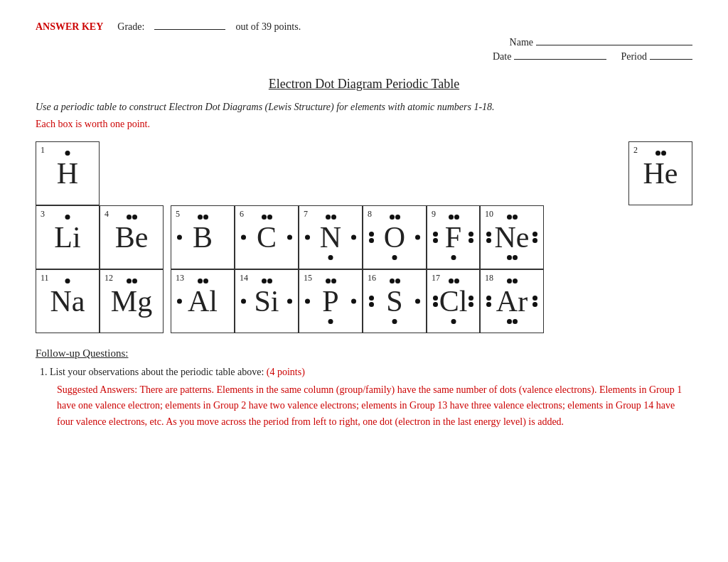  I want to click on element-Li: 3 Li, so click(68, 237).